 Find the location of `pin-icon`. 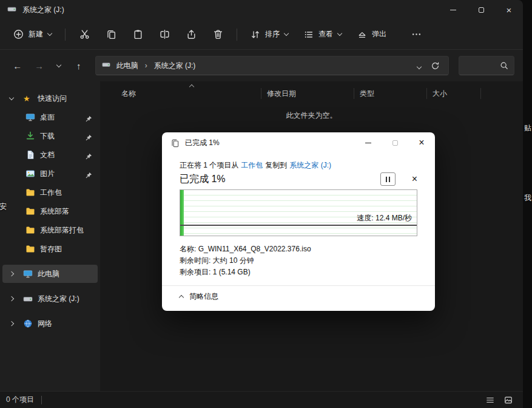

pin-icon is located at coordinates (89, 157).